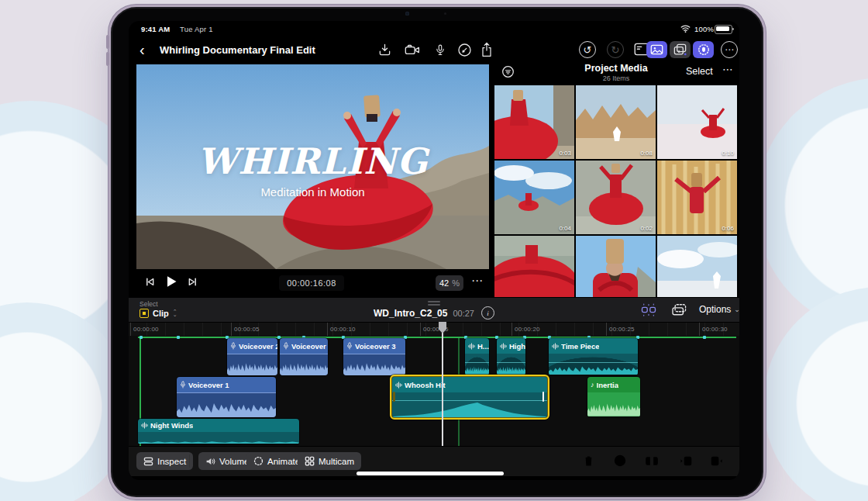 This screenshot has width=868, height=501. I want to click on chevron-down-icon: ⌄, so click(736, 309).